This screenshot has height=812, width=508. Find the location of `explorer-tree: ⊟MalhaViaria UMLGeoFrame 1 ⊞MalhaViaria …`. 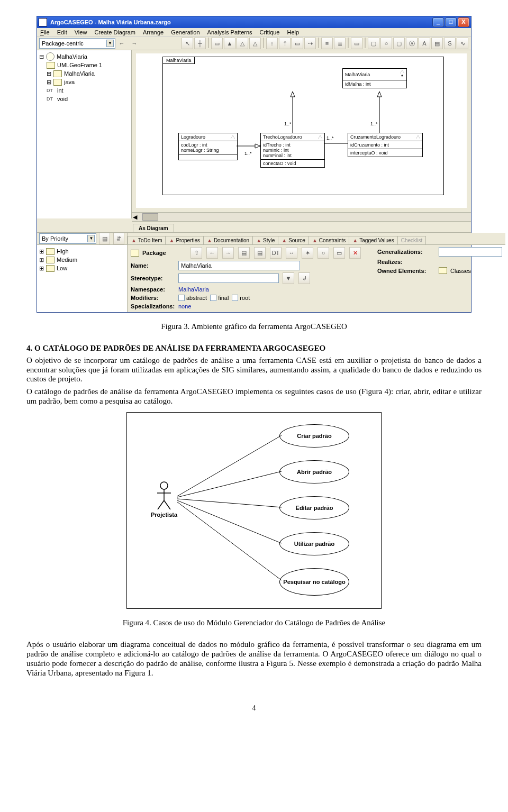

explorer-tree: ⊟MalhaViaria UMLGeoFrame 1 ⊞MalhaViaria … is located at coordinates (85, 134).